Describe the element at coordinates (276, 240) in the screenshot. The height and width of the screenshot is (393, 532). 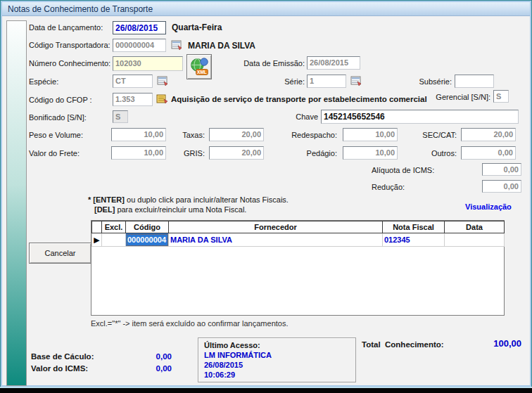
I see `cell-fornecedor: MARIA DA SILVA` at that location.